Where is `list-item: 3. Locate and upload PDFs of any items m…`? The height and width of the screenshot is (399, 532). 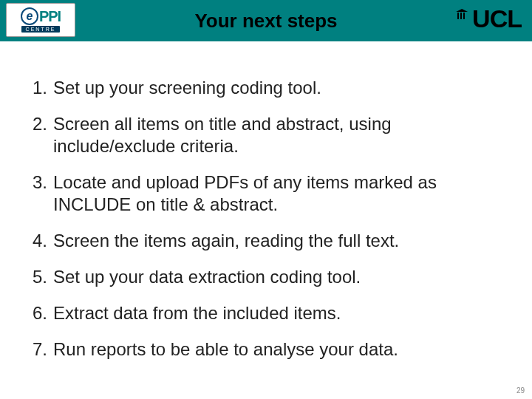
list-item: 3. Locate and upload PDFs of any items m… is located at coordinates (266, 195).